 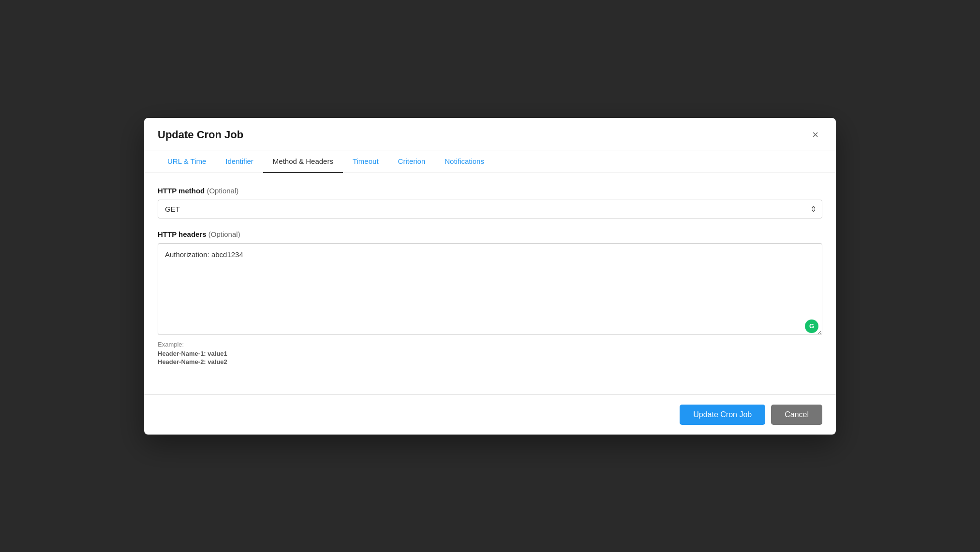 What do you see at coordinates (490, 290) in the screenshot?
I see `headers-textarea-wrapper: Authorization: abcd1234 G` at bounding box center [490, 290].